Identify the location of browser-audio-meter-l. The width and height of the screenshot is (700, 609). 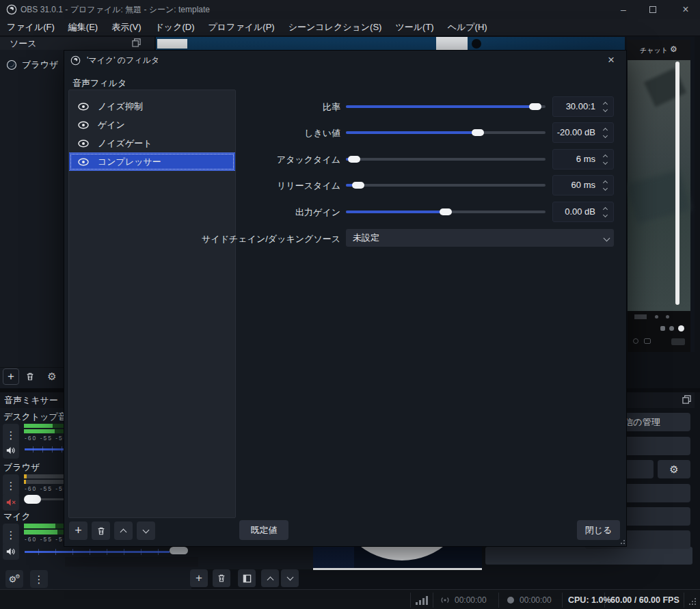
(44, 476).